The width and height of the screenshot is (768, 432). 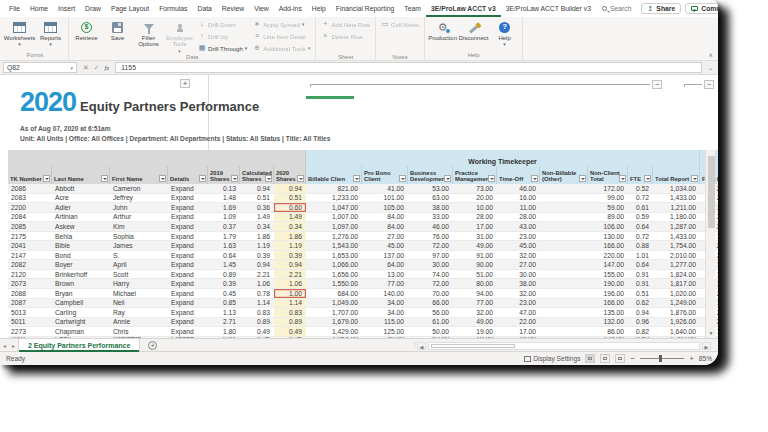 I want to click on drill-down-button: ↓Drill Down, so click(x=222, y=24).